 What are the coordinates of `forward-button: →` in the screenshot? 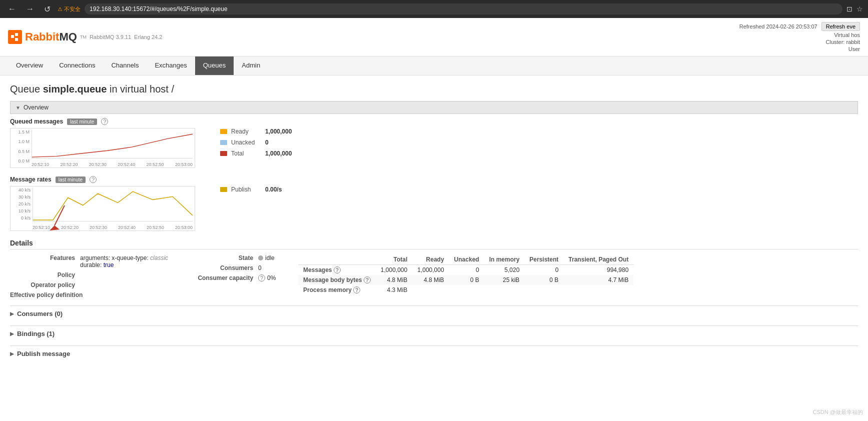 It's located at (30, 9).